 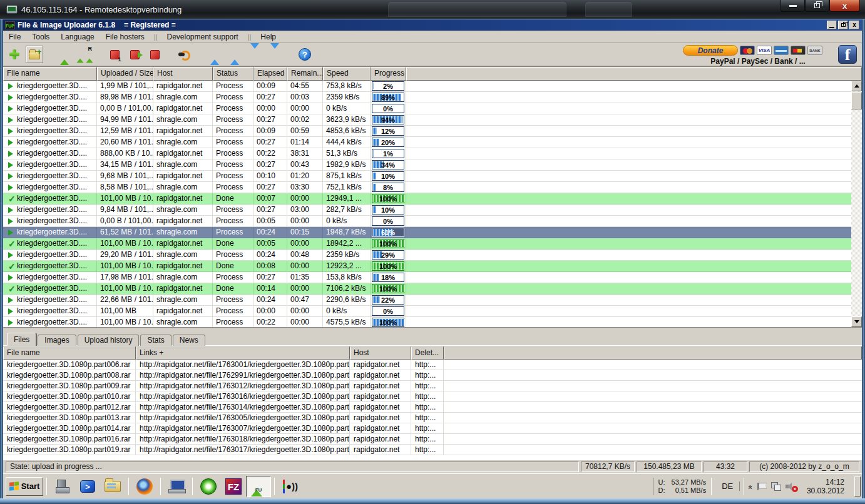 I want to click on menu-help: Help, so click(x=268, y=37).